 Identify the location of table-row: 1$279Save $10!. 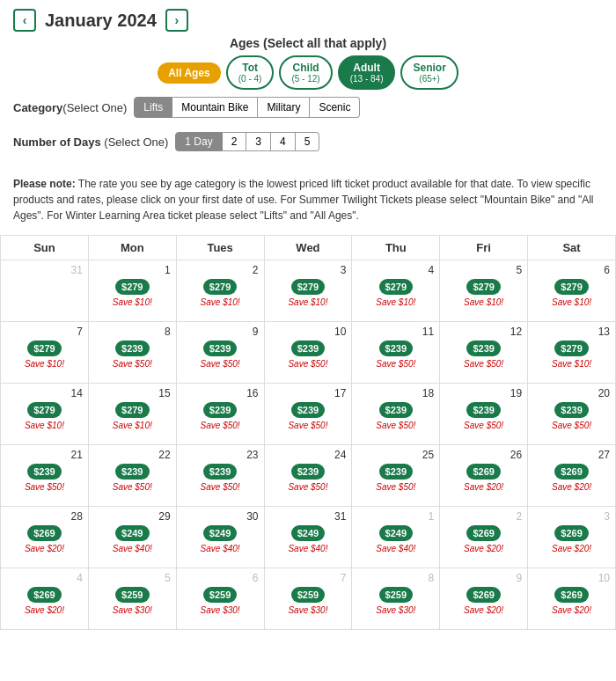
(132, 291).